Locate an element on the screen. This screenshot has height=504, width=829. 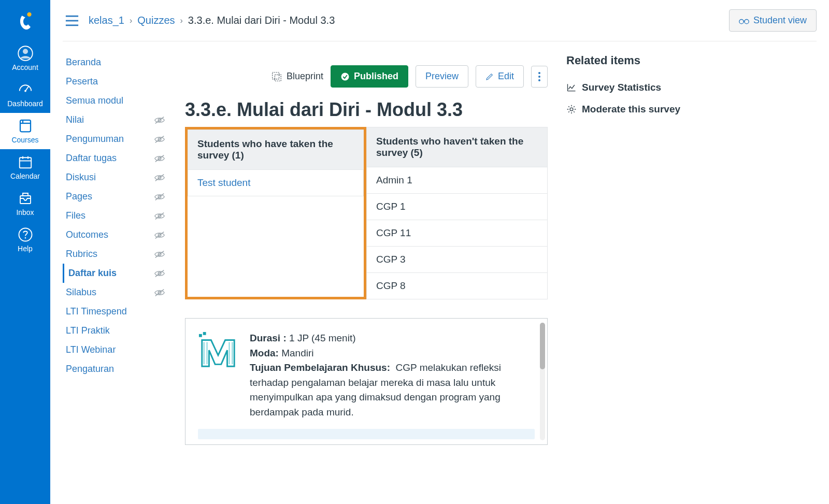
edit-button: Edit is located at coordinates (499, 77).